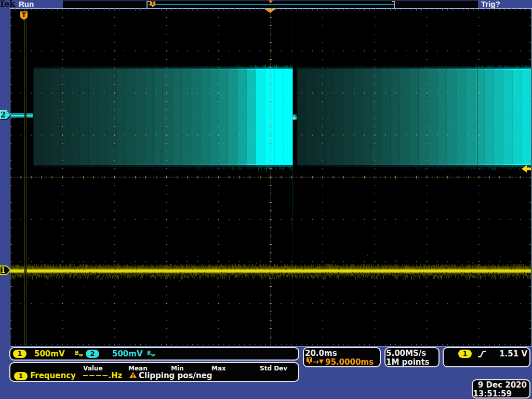  What do you see at coordinates (493, 394) in the screenshot?
I see `time-text: 13:51:59` at bounding box center [493, 394].